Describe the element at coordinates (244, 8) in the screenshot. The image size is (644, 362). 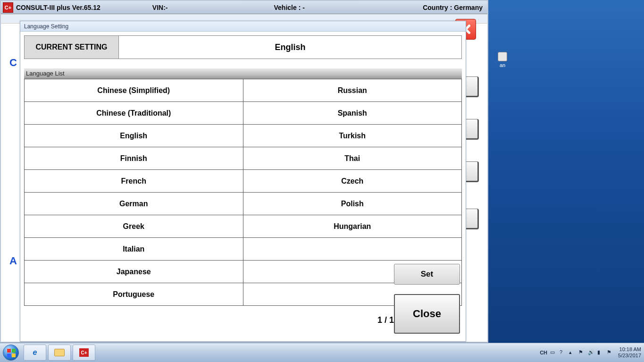
I see `app-header: C+ CONSULT-III plus Ver.65.12 VIN:- Vehi…` at that location.